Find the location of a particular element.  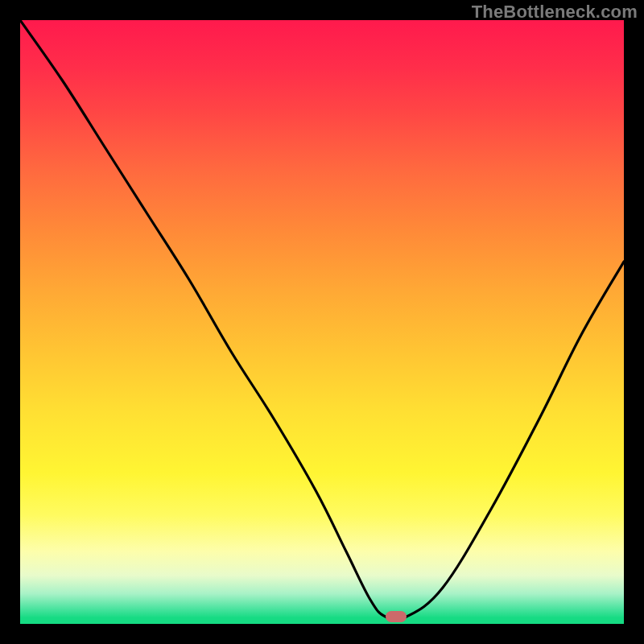

watermark-text: TheBottleneck.com is located at coordinates (555, 12).